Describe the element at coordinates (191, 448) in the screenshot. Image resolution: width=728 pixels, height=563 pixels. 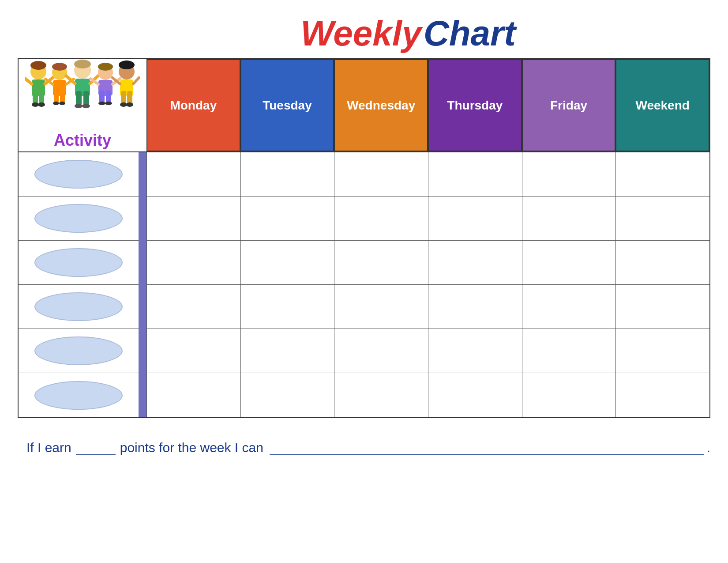
I see `footer-text-middle: points for the week I can` at that location.